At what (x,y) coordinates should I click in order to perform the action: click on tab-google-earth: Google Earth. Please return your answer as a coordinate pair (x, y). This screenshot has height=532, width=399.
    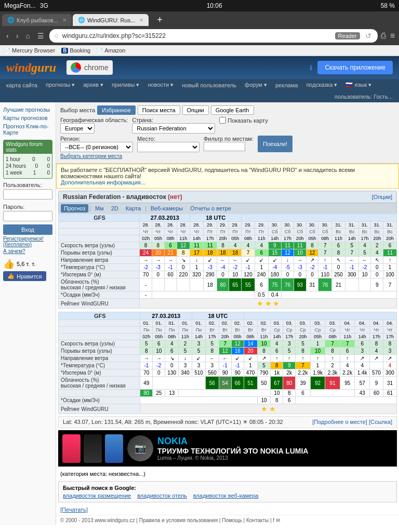
    Looking at the image, I should click on (233, 110).